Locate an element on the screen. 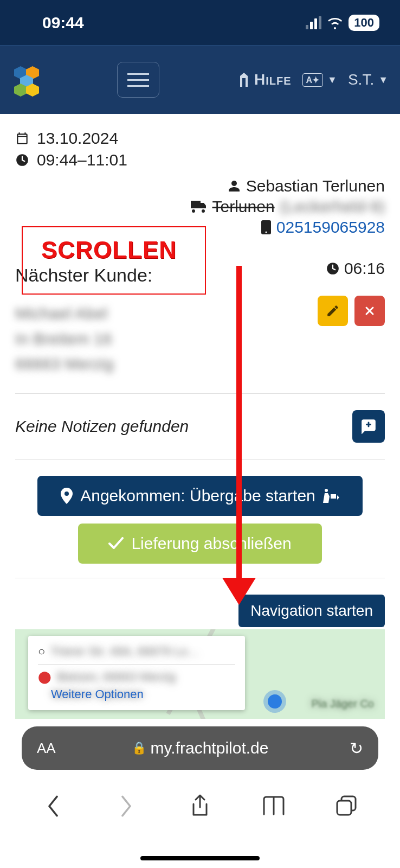 This screenshot has height=868, width=400. complete-delivery-button: Lieferung abschließen is located at coordinates (200, 544).